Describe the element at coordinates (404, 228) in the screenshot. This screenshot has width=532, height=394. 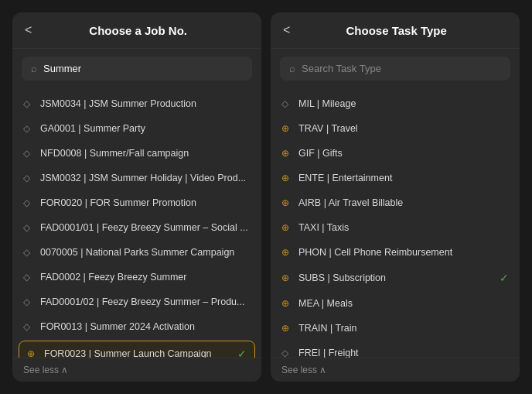
I see `item-label: TAXI | Taxis` at that location.